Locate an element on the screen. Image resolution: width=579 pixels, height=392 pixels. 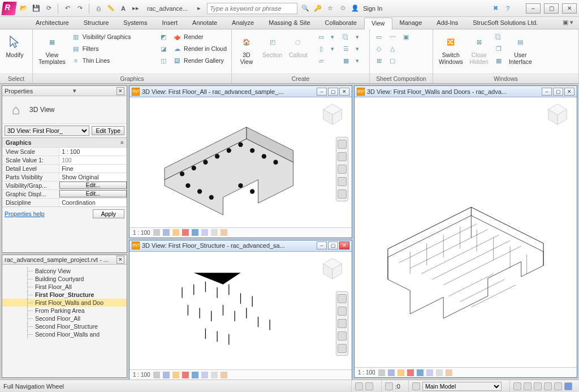
tab-addins: Add-Ins is located at coordinates (447, 23).